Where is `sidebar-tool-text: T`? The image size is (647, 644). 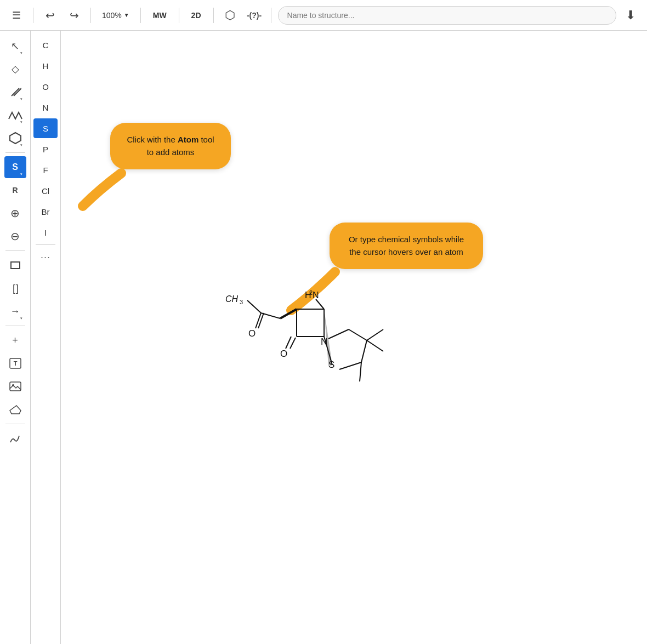 sidebar-tool-text: T is located at coordinates (15, 363).